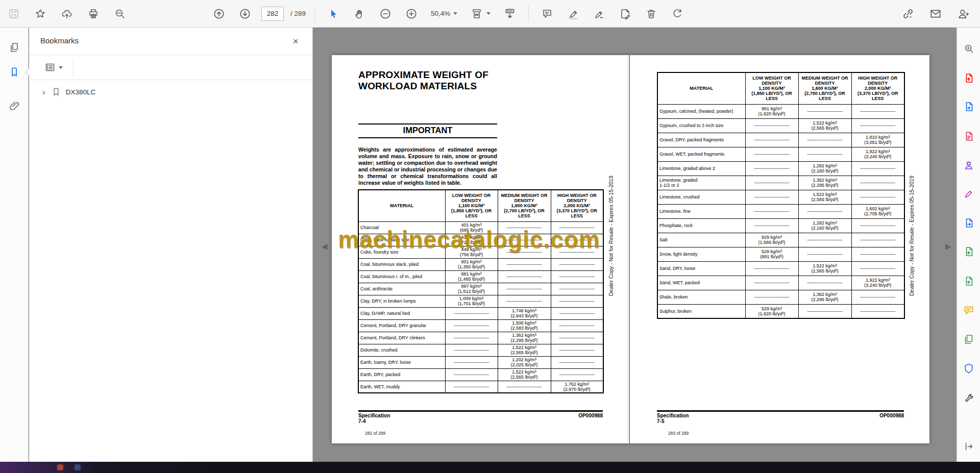  Describe the element at coordinates (701, 268) in the screenshot. I see `material-cell: Sand, DRY, loose` at that location.